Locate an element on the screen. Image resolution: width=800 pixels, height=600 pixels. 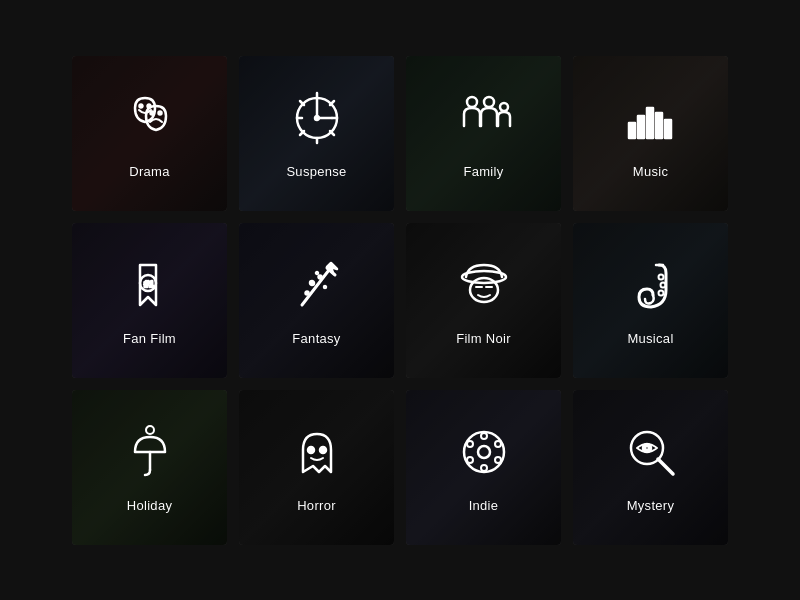
genre-card-film-noir: Film Noir is located at coordinates (484, 300).